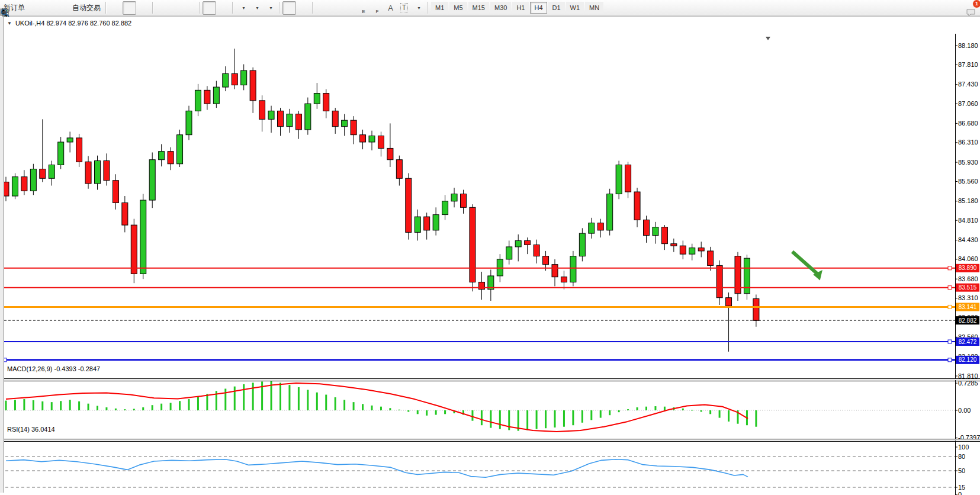 This screenshot has height=495, width=980. Describe the element at coordinates (968, 162) in the screenshot. I see `price-tick-label: 85.930` at that location.